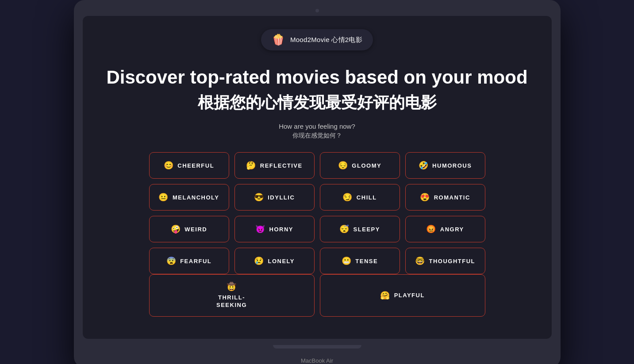  I want to click on mood-emoji: 🤔, so click(251, 165).